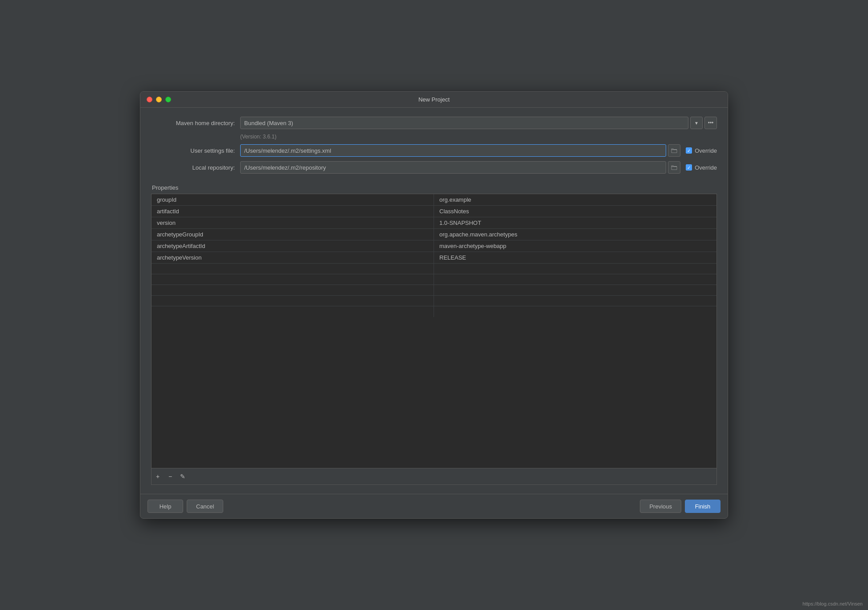  What do you see at coordinates (703, 506) in the screenshot?
I see `finish-button: Finish` at bounding box center [703, 506].